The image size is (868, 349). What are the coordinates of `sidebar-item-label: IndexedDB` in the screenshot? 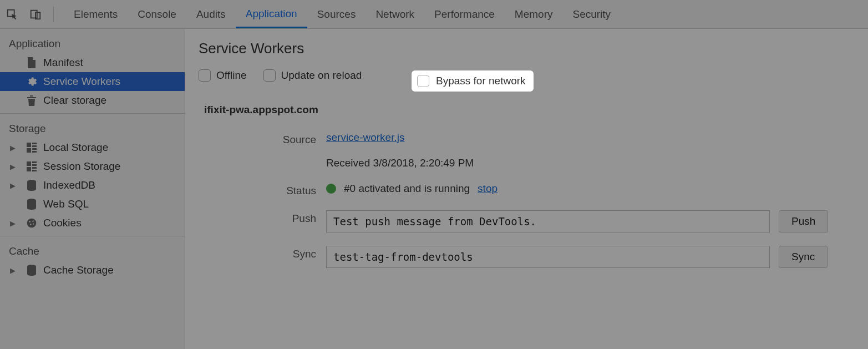 It's located at (69, 185).